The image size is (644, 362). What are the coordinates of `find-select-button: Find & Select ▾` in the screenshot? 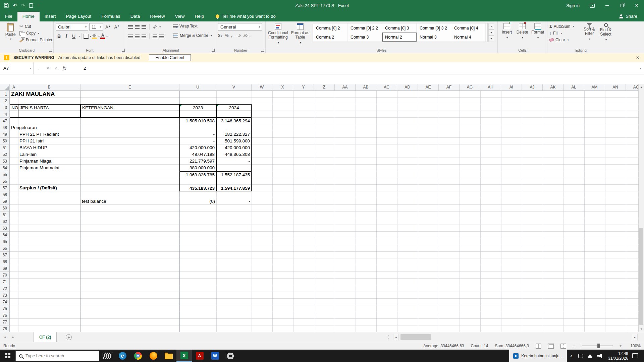 It's located at (606, 33).